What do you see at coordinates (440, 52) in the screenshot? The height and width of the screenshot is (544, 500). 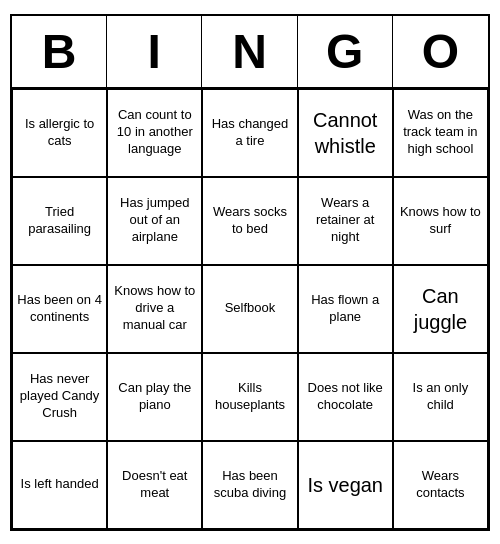 I see `bingo-letter-O: O` at bounding box center [440, 52].